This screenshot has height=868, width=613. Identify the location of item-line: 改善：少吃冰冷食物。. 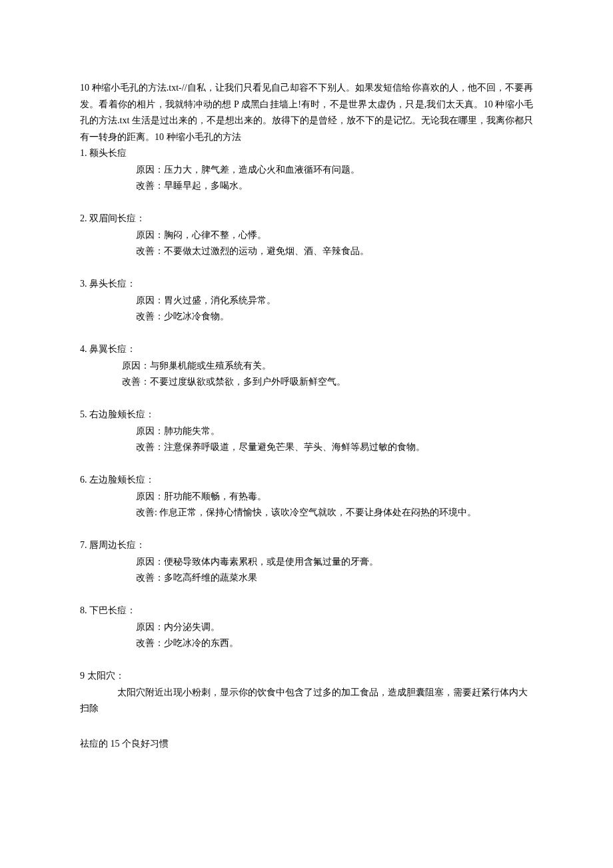
(306, 317).